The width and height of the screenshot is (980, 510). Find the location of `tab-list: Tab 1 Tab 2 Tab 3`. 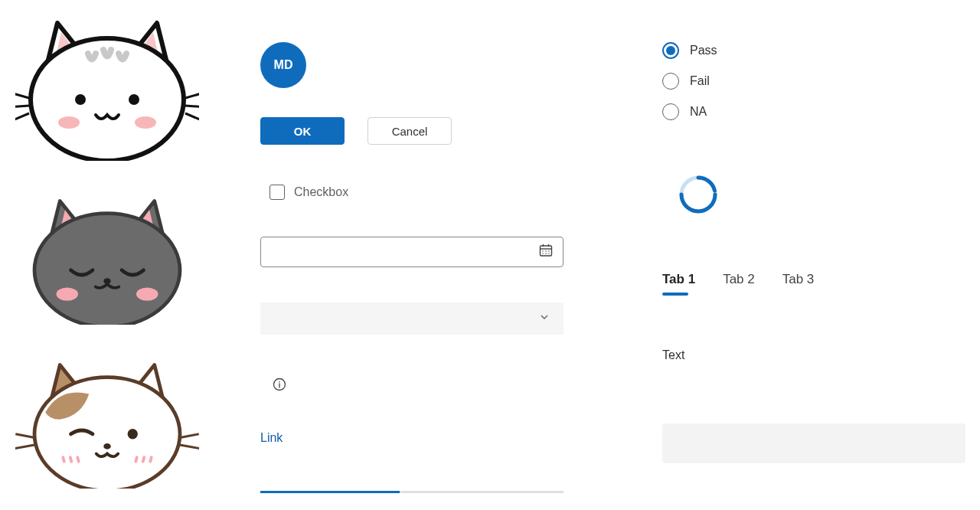

tab-list: Tab 1 Tab 2 Tab 3 is located at coordinates (815, 283).